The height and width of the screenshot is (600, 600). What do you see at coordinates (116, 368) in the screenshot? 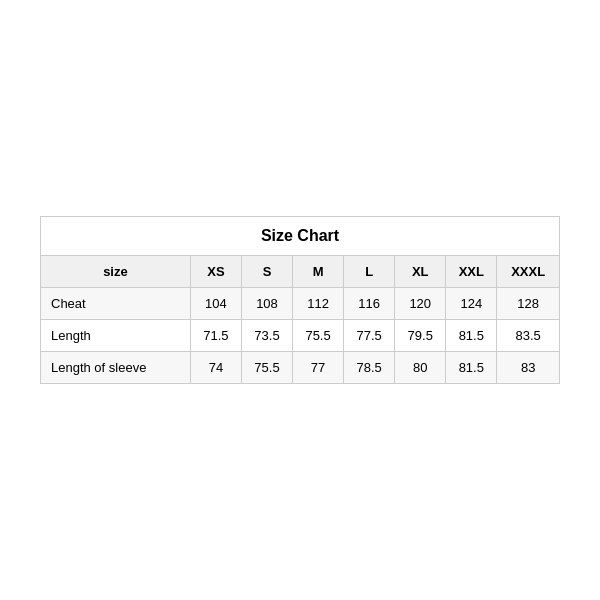
I see `row-label: Length of sleeve` at bounding box center [116, 368].